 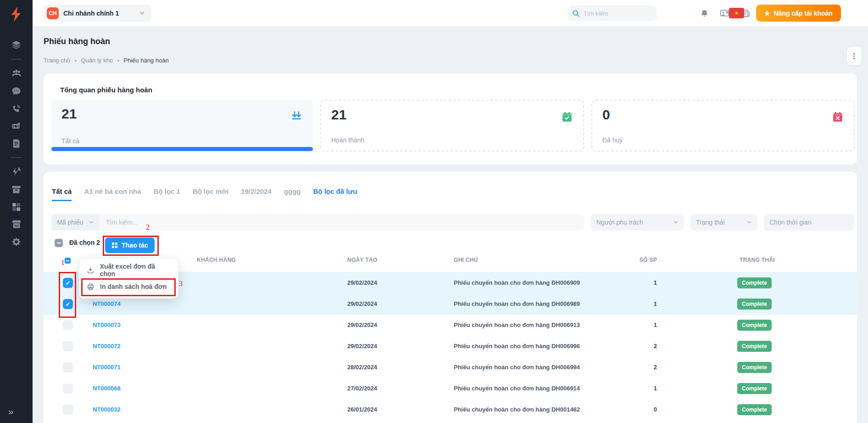 I want to click on notifications-bell-icon, so click(x=704, y=13).